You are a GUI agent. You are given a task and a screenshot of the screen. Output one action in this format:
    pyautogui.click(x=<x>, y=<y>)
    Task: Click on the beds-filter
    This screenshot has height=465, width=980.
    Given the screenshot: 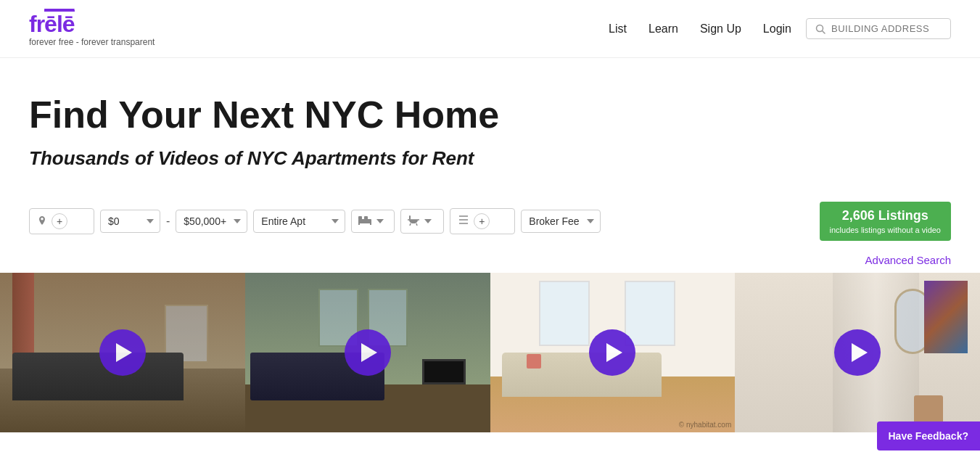 What is the action you would take?
    pyautogui.click(x=373, y=221)
    